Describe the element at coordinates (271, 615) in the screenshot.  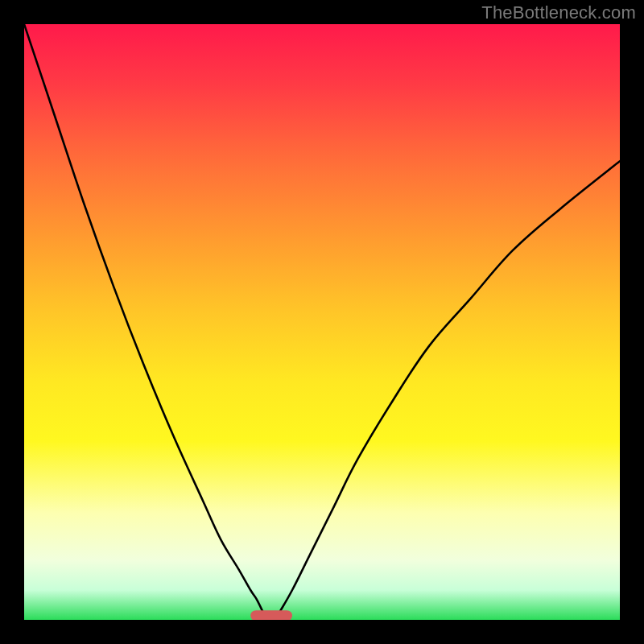
I see `optimum-pill` at that location.